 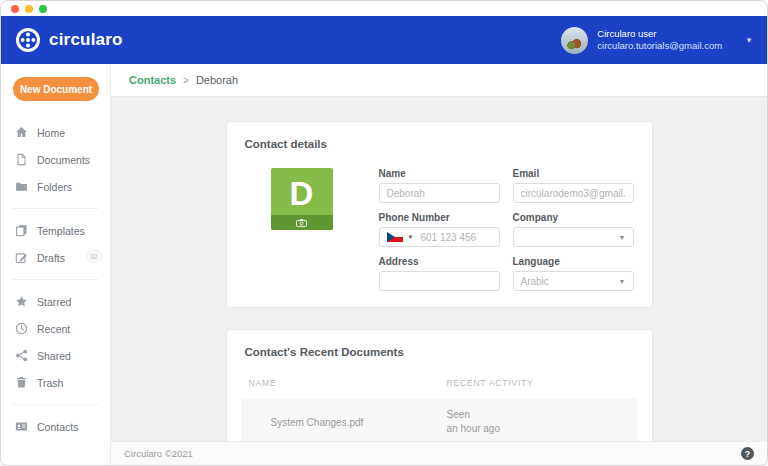 What do you see at coordinates (302, 222) in the screenshot?
I see `change-photo-button` at bounding box center [302, 222].